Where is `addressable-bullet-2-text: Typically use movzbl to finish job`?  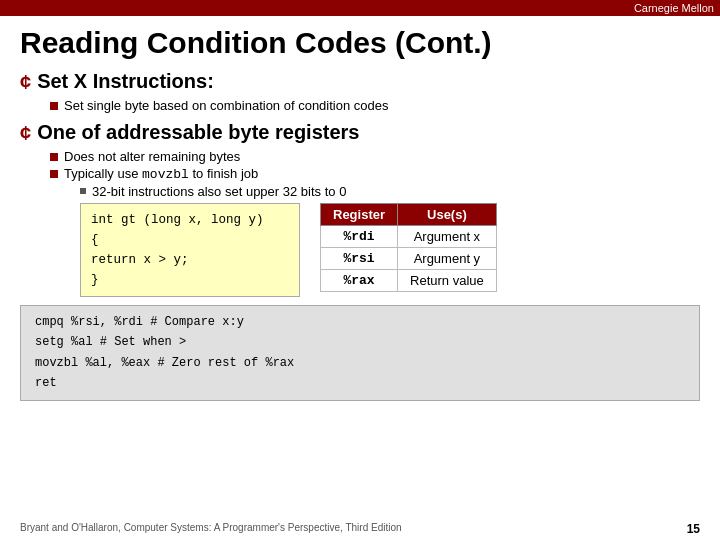
addressable-bullet-2-text: Typically use movzbl to finish job is located at coordinates (161, 174).